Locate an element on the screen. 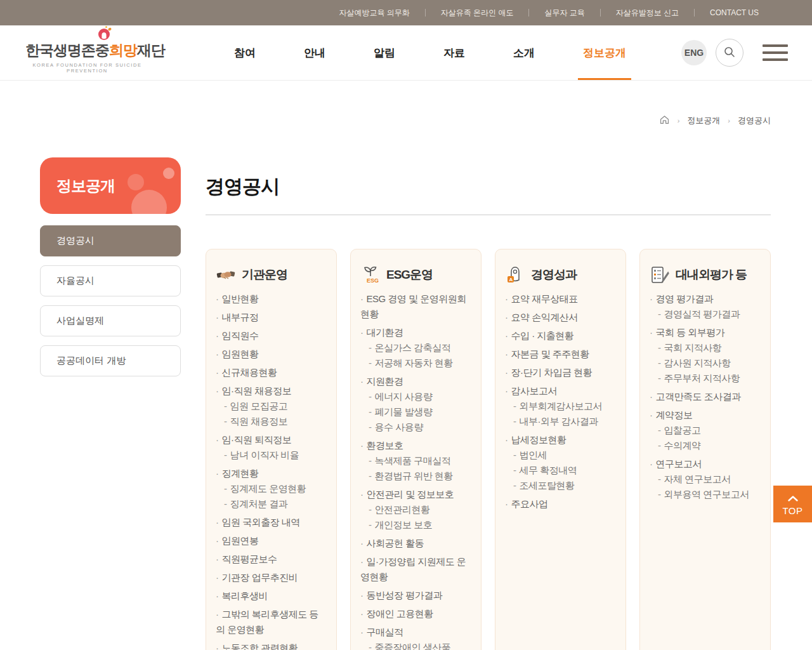  search-button is located at coordinates (730, 53).